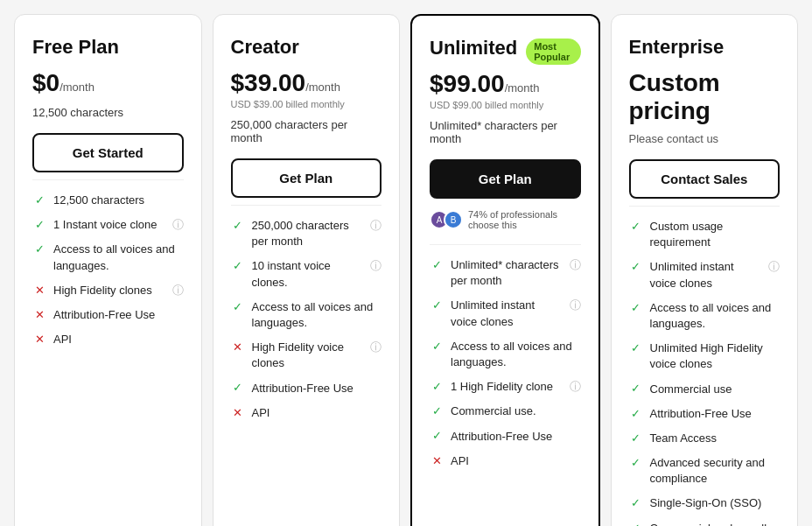 This screenshot has height=526, width=812. What do you see at coordinates (306, 355) in the screenshot?
I see `feature-item: ✕High Fidelity voice clonesⓘ` at bounding box center [306, 355].